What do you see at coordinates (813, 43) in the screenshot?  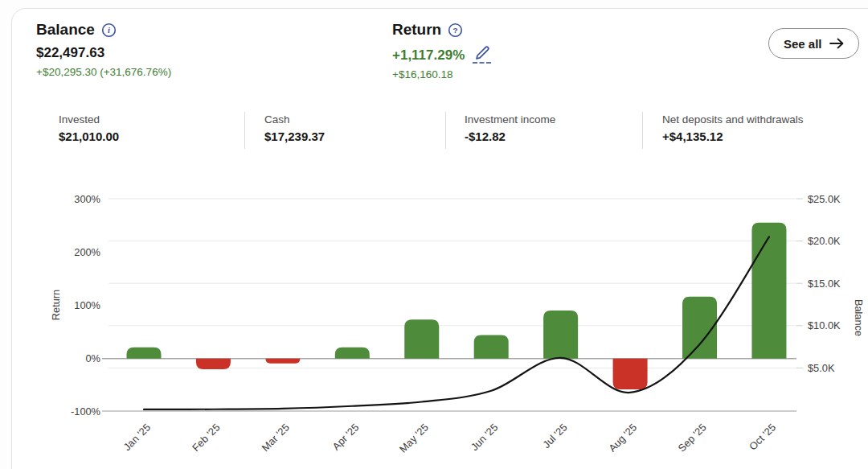 I see `see-all-button: See all` at bounding box center [813, 43].